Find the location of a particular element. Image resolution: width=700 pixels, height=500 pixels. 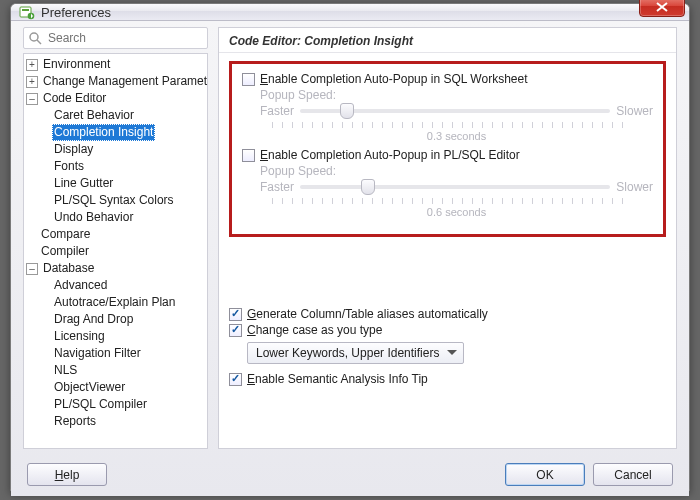

tree-item: Navigation Filter is located at coordinates (116, 354).